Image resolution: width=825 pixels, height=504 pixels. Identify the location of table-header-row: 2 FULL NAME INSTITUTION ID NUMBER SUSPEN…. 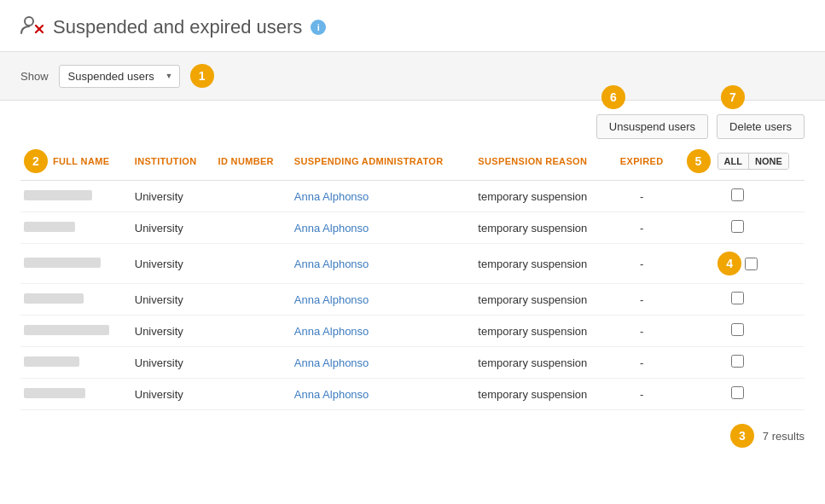
(413, 162).